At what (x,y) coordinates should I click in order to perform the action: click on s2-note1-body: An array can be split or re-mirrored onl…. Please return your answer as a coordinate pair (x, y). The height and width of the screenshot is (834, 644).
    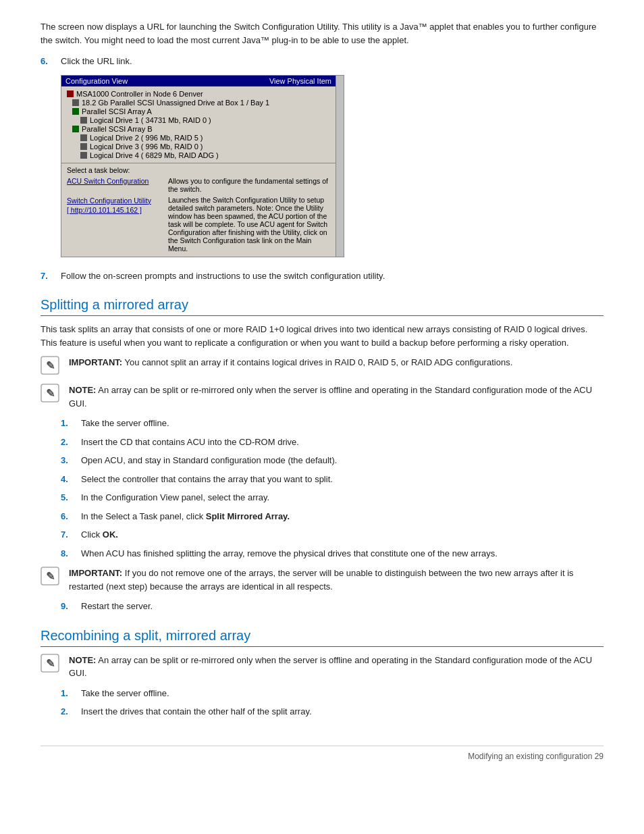
    Looking at the image, I should click on (331, 667).